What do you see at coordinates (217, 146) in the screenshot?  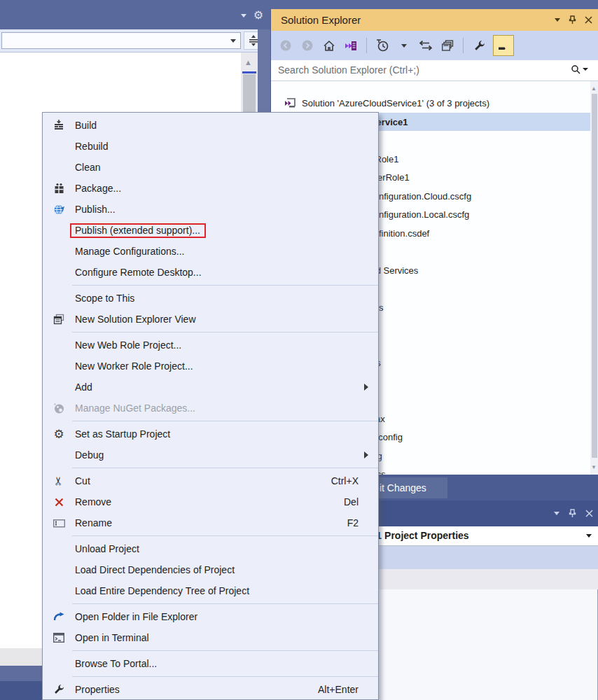 I see `menu-item-label: Rebuild` at bounding box center [217, 146].